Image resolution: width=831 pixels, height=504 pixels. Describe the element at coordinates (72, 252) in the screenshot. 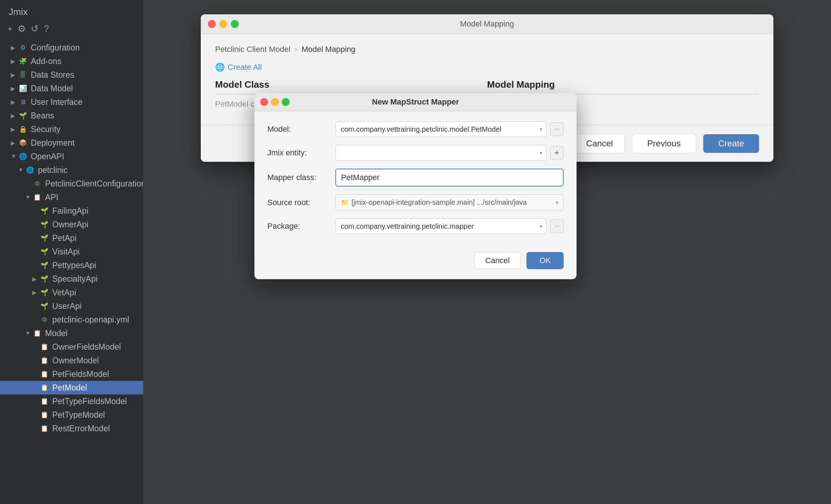

I see `sidebar-item-visitapi: 🌱 VisitApi` at that location.